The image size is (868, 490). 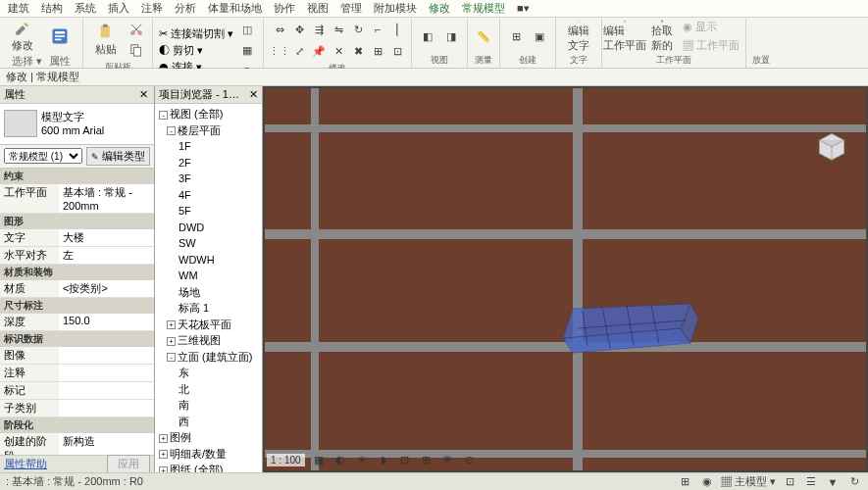 What do you see at coordinates (284, 8) in the screenshot?
I see `menu-item: 协作` at bounding box center [284, 8].